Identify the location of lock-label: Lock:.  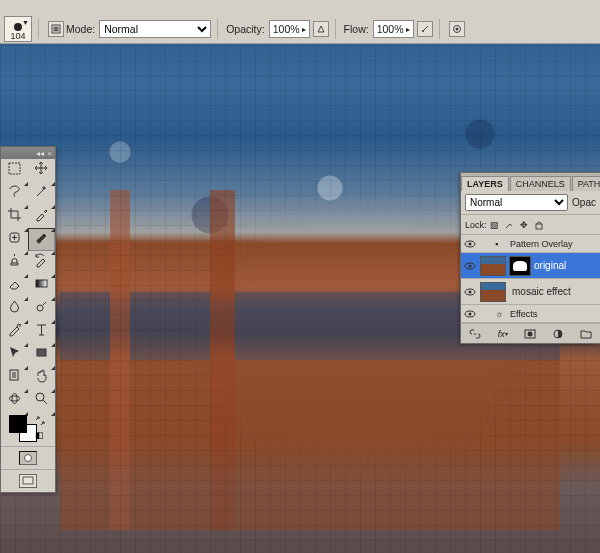
(476, 225).